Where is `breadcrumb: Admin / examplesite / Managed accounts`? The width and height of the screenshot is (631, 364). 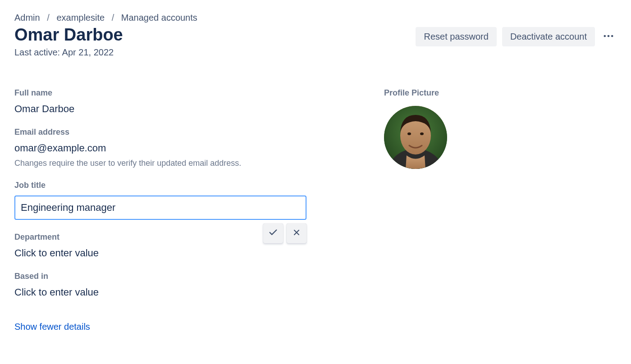
breadcrumb: Admin / examplesite / Managed accounts is located at coordinates (106, 18).